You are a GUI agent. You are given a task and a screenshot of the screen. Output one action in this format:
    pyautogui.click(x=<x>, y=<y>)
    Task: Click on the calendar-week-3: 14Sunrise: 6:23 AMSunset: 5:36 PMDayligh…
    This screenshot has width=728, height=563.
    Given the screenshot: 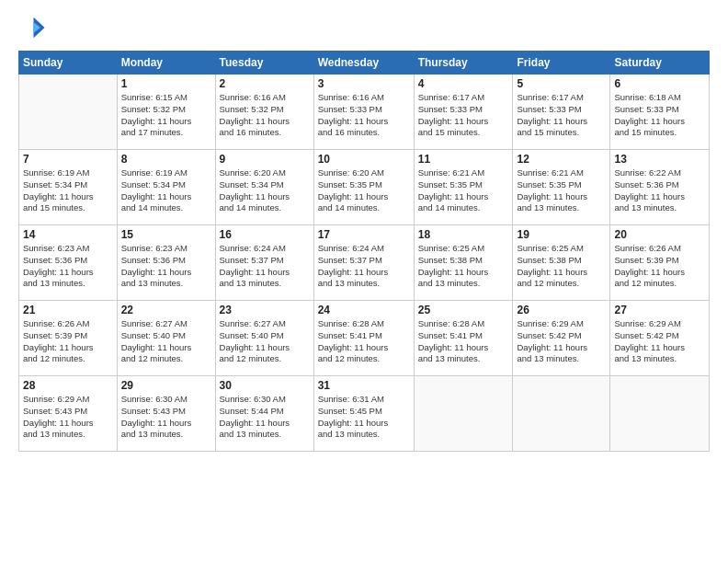 What is the action you would take?
    pyautogui.click(x=364, y=263)
    